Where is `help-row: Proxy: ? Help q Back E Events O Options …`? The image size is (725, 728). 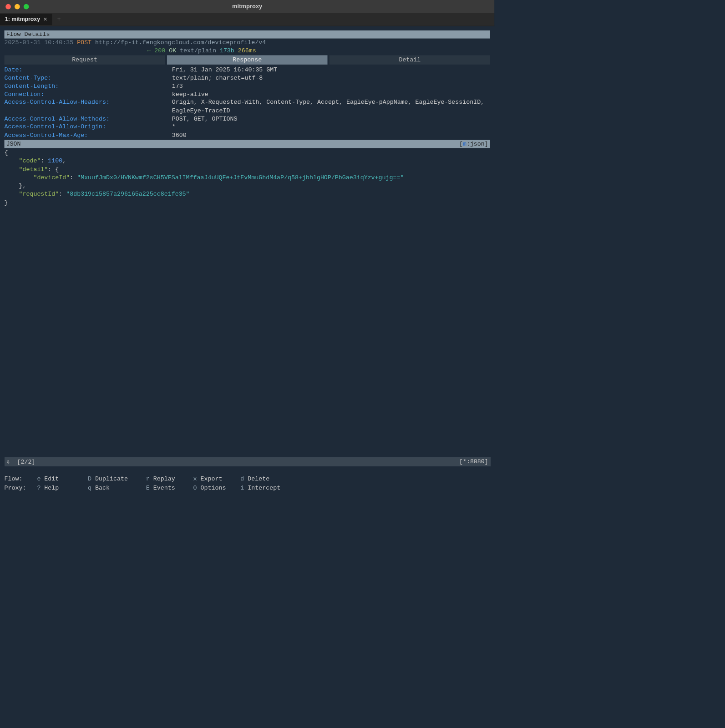 help-row: Proxy: ? Help q Back E Events O Options … is located at coordinates (248, 488).